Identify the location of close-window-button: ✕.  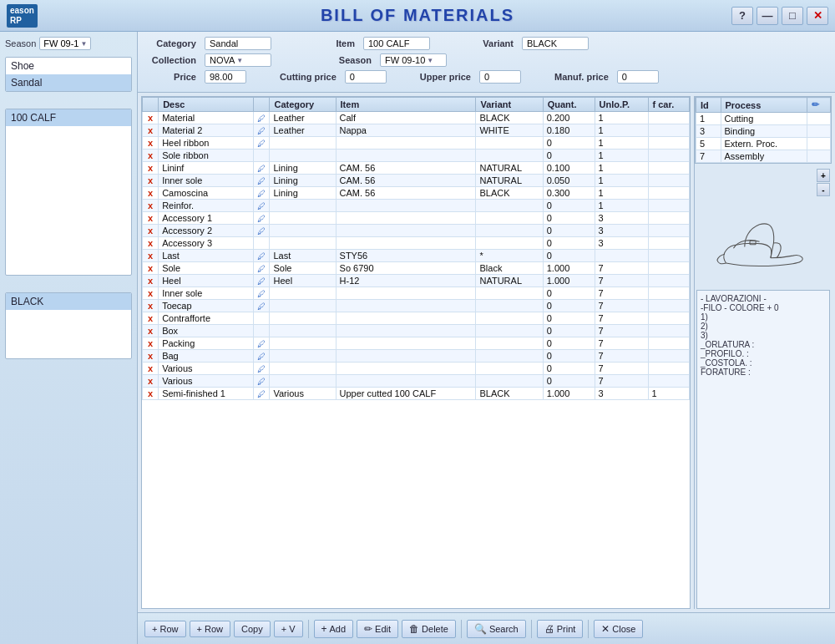
(817, 16).